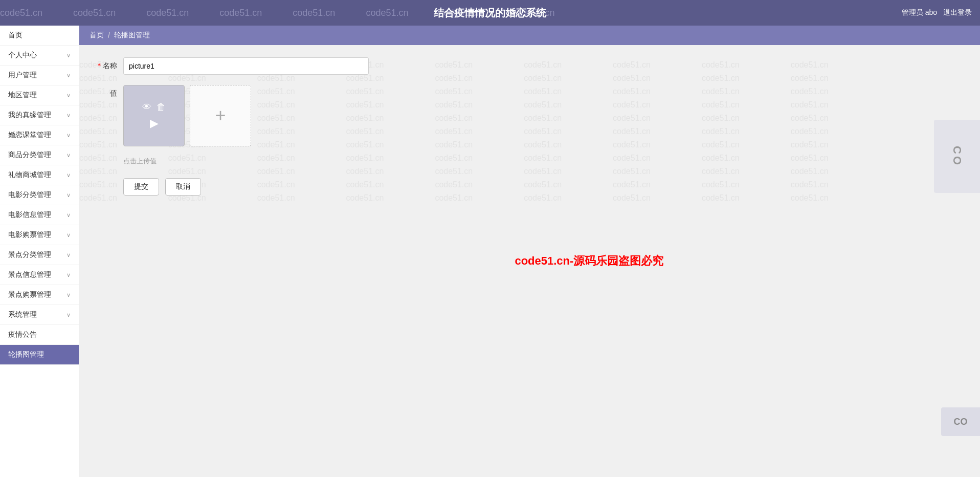  What do you see at coordinates (154, 116) in the screenshot?
I see `image-thumbnail: 👁 🗑 ▶` at bounding box center [154, 116].